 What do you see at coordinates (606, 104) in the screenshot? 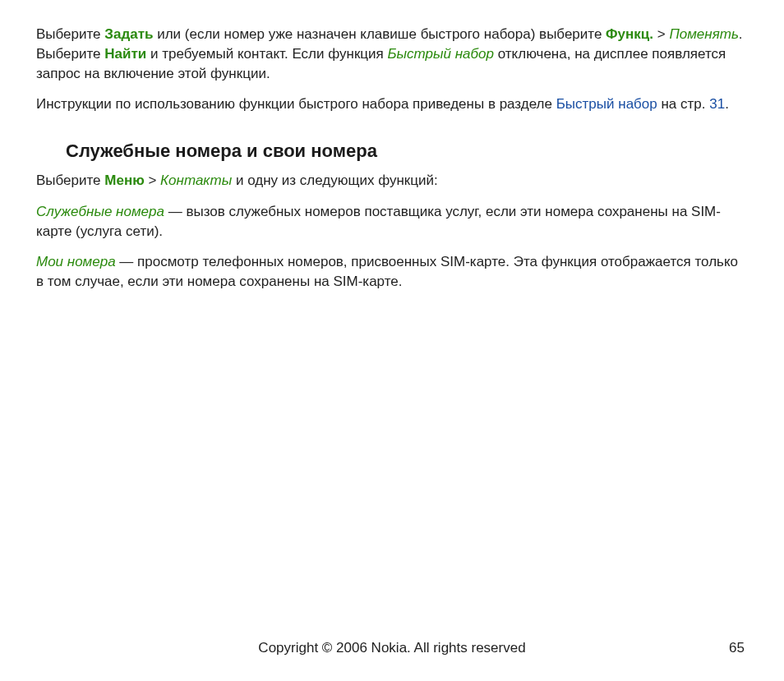
I see `link-speed-dial: Быстрый набор` at bounding box center [606, 104].